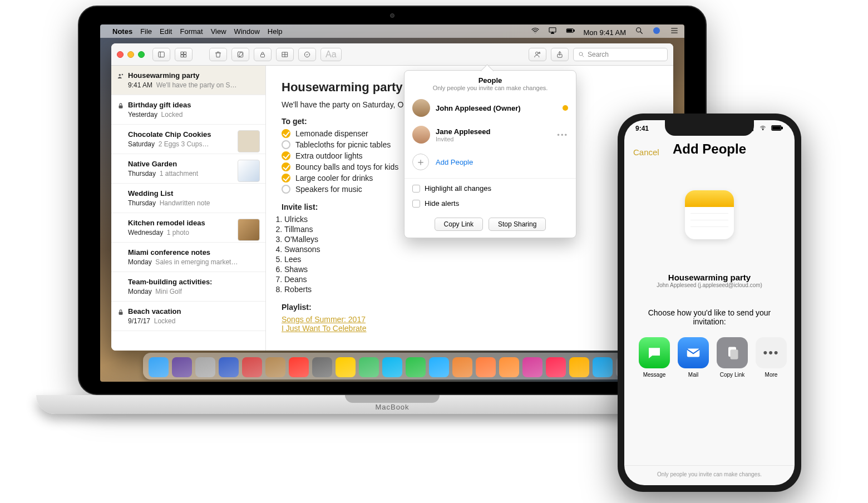 The width and height of the screenshot is (868, 503). I want to click on notes-list-item: Chocolate Chip CookiesSaturday 2 Eggs 3 …, so click(188, 139).